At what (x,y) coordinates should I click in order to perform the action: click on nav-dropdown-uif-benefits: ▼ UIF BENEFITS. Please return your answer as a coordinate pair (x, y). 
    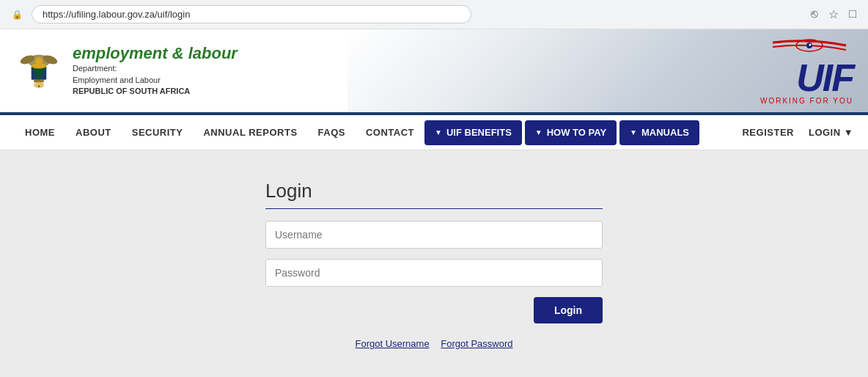
    Looking at the image, I should click on (474, 133).